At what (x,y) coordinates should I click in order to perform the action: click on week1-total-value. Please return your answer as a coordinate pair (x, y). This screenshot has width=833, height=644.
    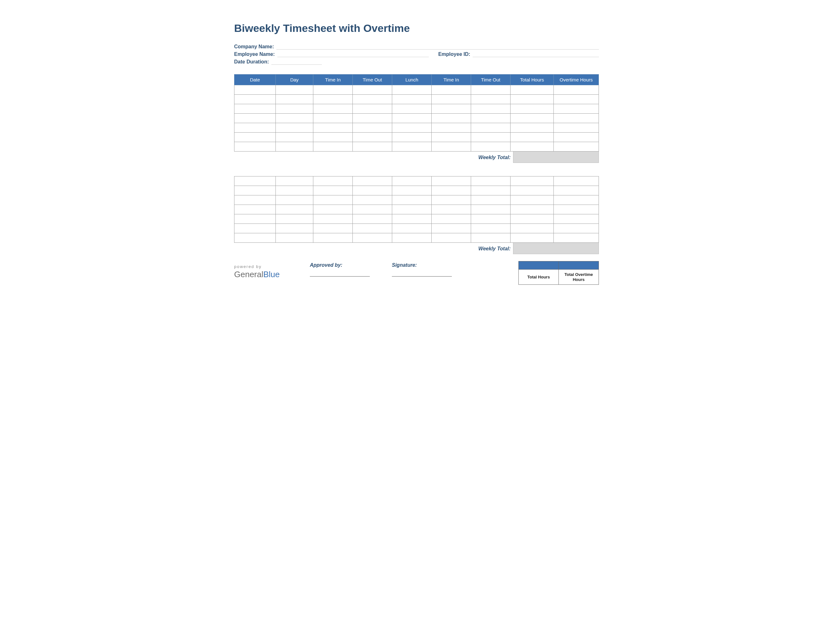
    Looking at the image, I should click on (556, 157).